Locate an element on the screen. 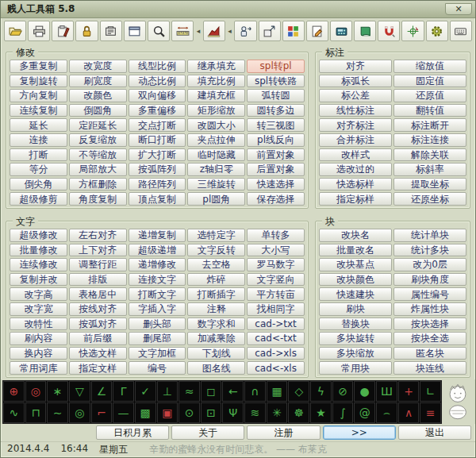 The image size is (476, 458). tool-button: 连续修改 is located at coordinates (38, 265).